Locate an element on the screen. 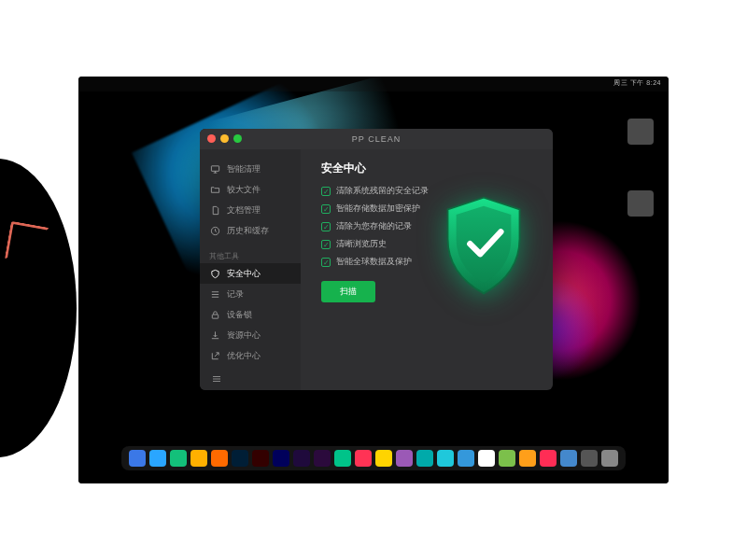  security-option-label: 智能全球数据及保护 is located at coordinates (374, 262).